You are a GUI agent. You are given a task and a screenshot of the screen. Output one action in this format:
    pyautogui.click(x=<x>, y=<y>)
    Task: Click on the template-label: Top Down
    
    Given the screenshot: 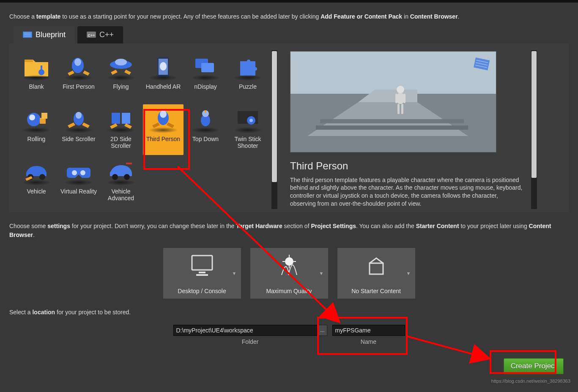 What is the action you would take?
    pyautogui.click(x=205, y=139)
    